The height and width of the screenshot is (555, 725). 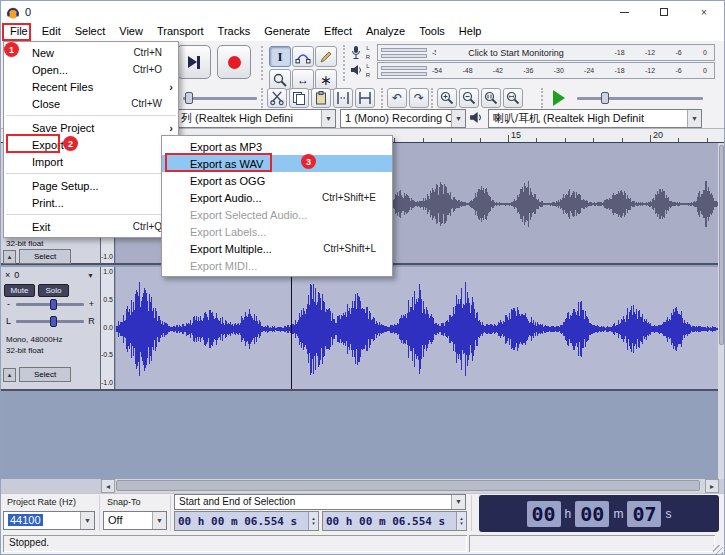 I want to click on play-at-speed-button, so click(x=559, y=98).